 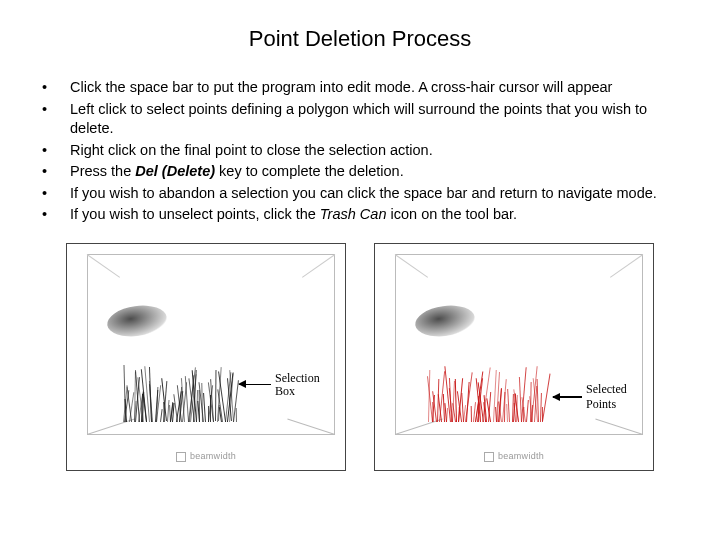 I want to click on list-item: • Right click on the final point to clos…, so click(x=360, y=151).